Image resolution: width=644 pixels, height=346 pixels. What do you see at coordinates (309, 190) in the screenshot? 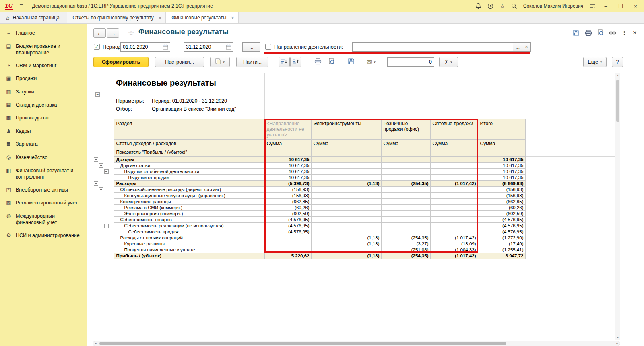
I see `table-row: −Общехозяйственные расходы (директ-кости…` at bounding box center [309, 190].